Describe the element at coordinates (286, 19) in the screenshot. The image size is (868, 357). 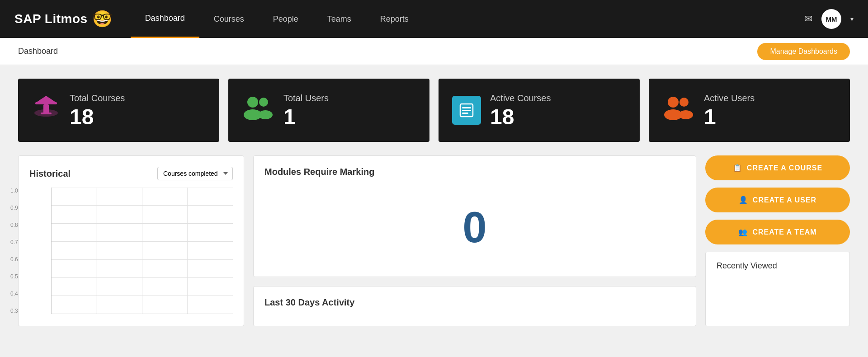
I see `nav-people: People` at that location.